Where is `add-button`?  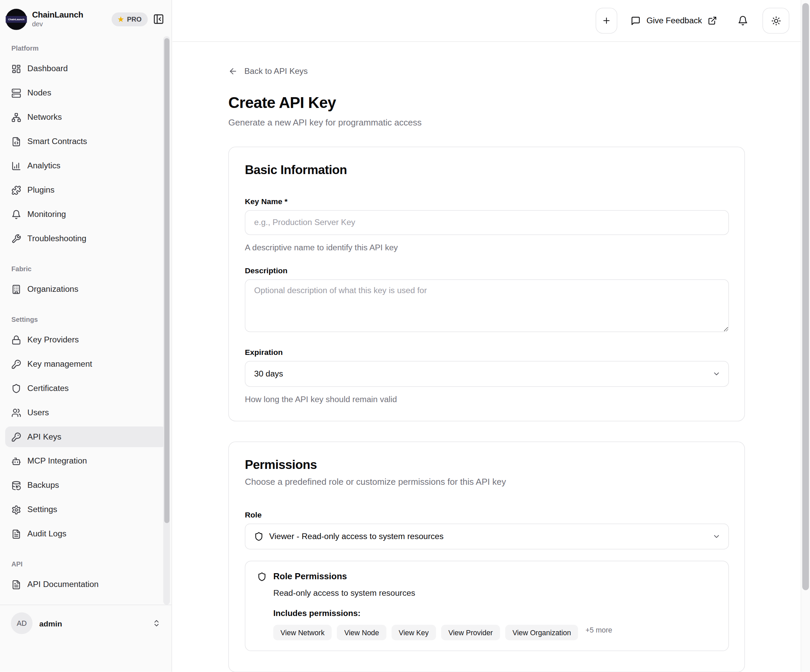
add-button is located at coordinates (606, 21).